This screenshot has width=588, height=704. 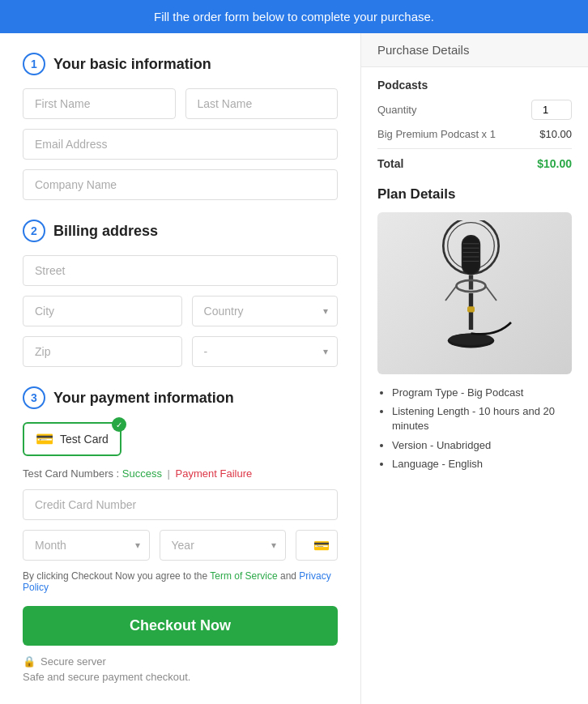 I want to click on credit-card-input, so click(x=180, y=505).